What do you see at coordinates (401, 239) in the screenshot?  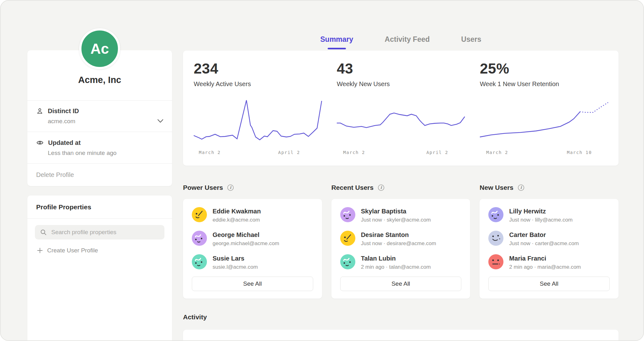 I see `user-row: Desirae StantonJust now · desirare@acme.…` at bounding box center [401, 239].